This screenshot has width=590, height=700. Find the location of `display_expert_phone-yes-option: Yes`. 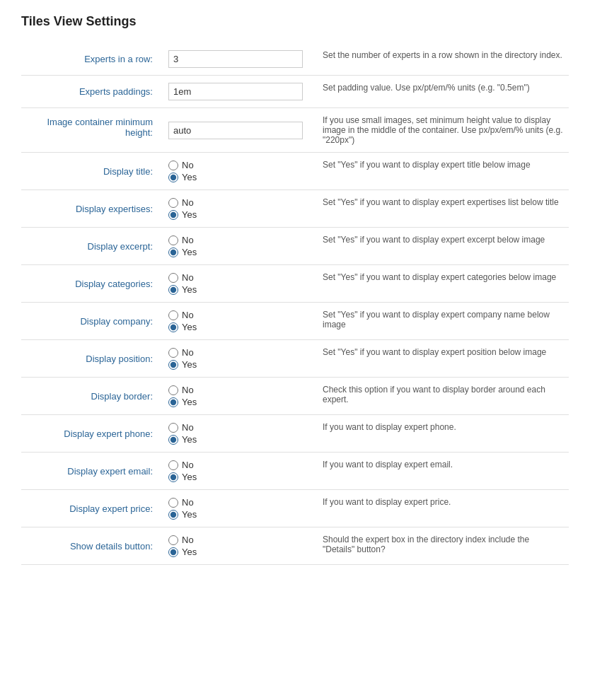

display_expert_phone-yes-option: Yes is located at coordinates (237, 440).